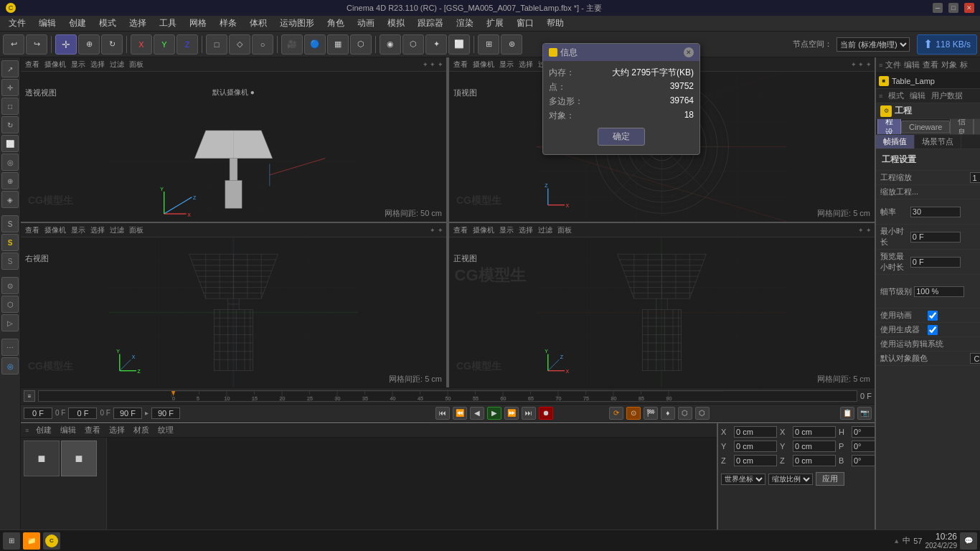  Describe the element at coordinates (526, 230) in the screenshot. I see `vp-front-select: 选择` at that location.